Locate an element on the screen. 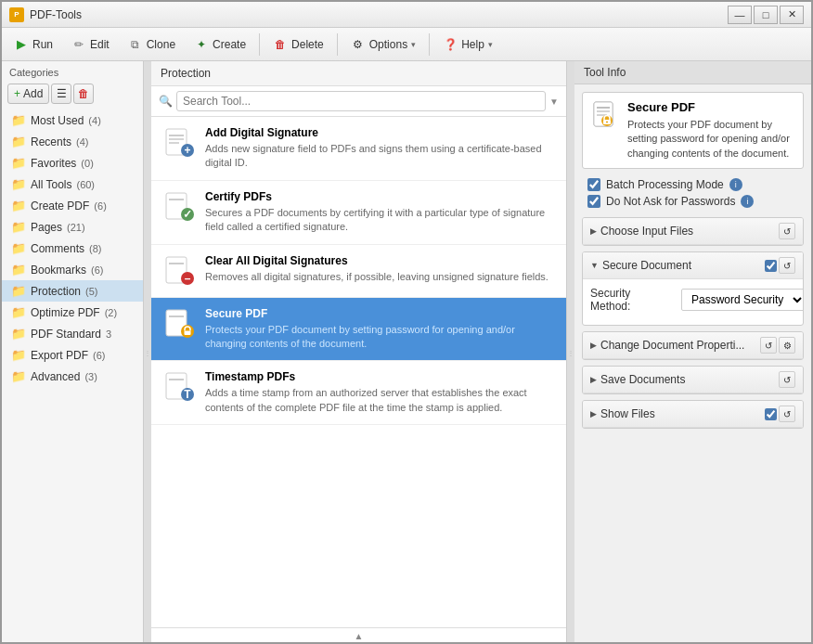 The height and width of the screenshot is (644, 813). sidebar-icon-btn-1: ☰ is located at coordinates (61, 94).